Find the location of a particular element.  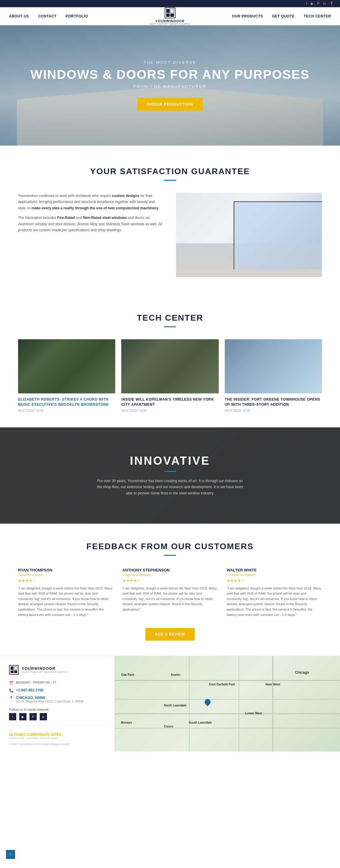

footer-left: YOURWINDOOR EURO COMFORT DESIGN & SUPPLY… is located at coordinates (57, 704).